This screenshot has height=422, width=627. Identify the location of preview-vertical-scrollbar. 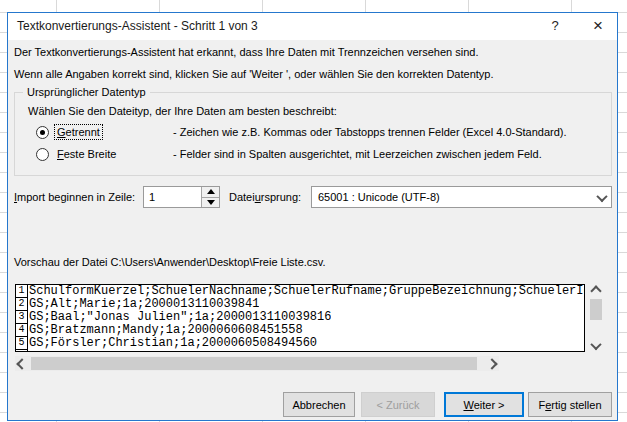
(596, 318).